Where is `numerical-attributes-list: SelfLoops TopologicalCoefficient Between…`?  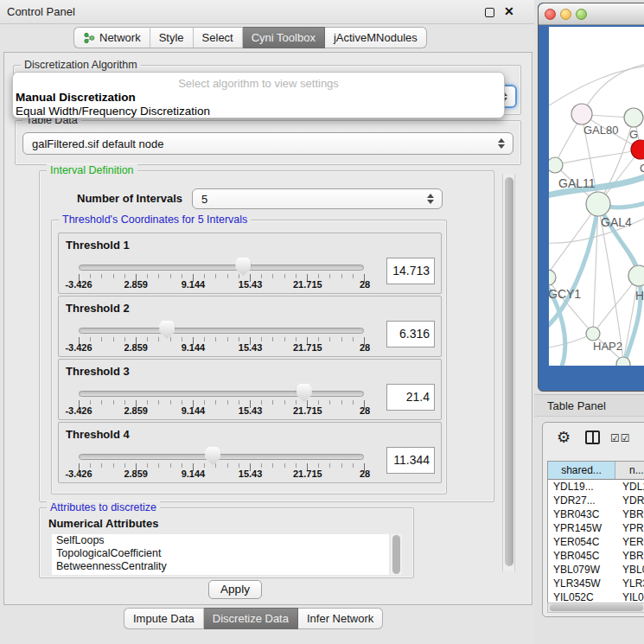 numerical-attributes-list: SelfLoops TopologicalCoefficient Between… is located at coordinates (220, 555).